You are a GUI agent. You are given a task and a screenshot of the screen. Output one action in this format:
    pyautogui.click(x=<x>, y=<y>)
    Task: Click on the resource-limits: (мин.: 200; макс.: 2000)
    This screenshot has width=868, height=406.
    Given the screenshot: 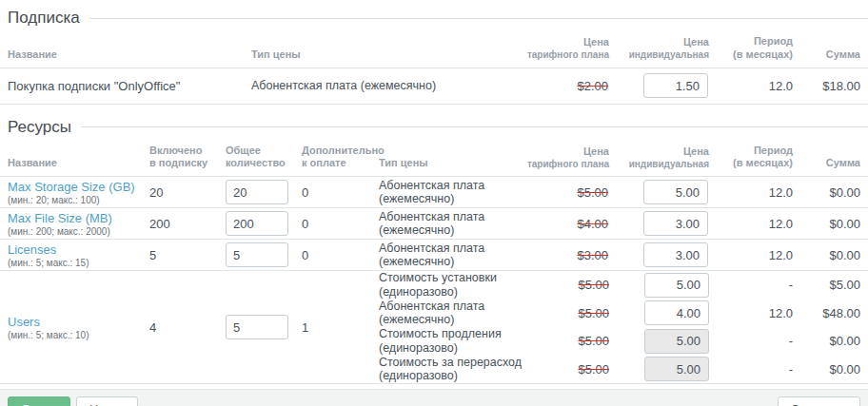 What is the action you would take?
    pyautogui.click(x=74, y=232)
    